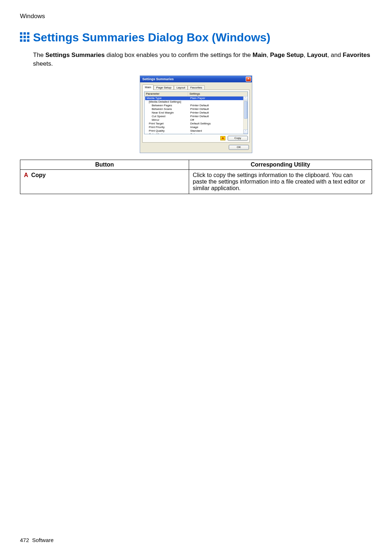 The image size is (392, 554). I want to click on callout-badge-a: A, so click(223, 138).